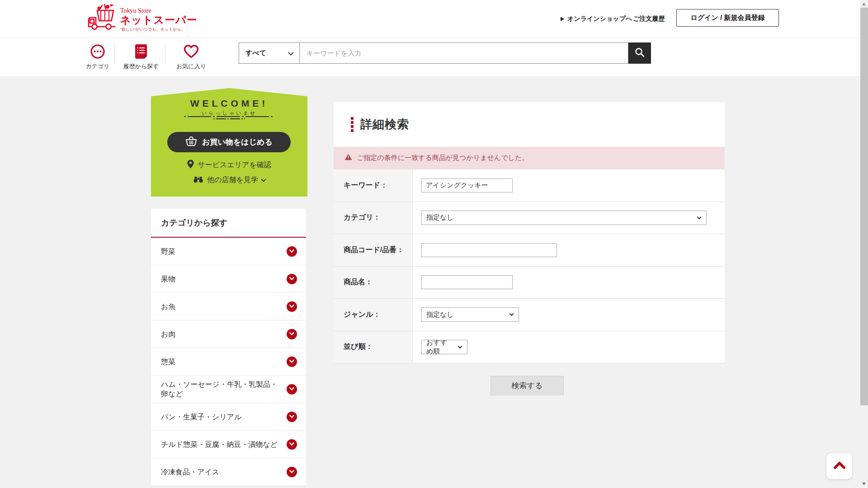  What do you see at coordinates (596, 19) in the screenshot?
I see `online-shop-link: オンラインショップへ` at bounding box center [596, 19].